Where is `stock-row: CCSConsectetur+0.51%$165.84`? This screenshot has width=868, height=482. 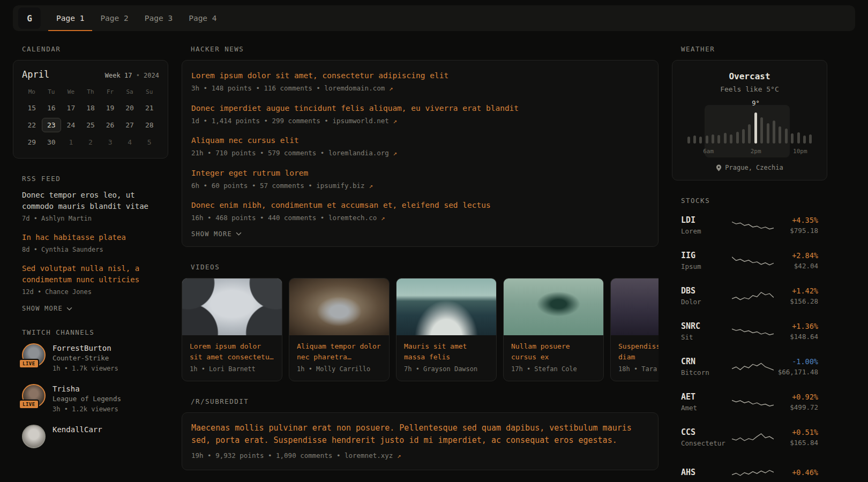 stock-row: CCSConsectetur+0.51%$165.84 is located at coordinates (750, 437).